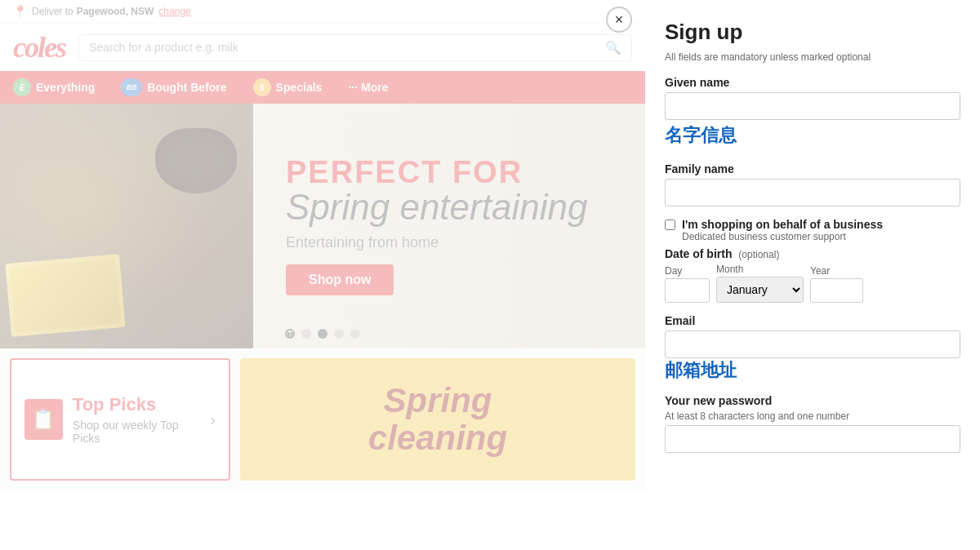 The width and height of the screenshot is (980, 550). Describe the element at coordinates (813, 230) in the screenshot. I see `business-checkbox-group: I'm shopping on behalf of a business Ded…` at that location.